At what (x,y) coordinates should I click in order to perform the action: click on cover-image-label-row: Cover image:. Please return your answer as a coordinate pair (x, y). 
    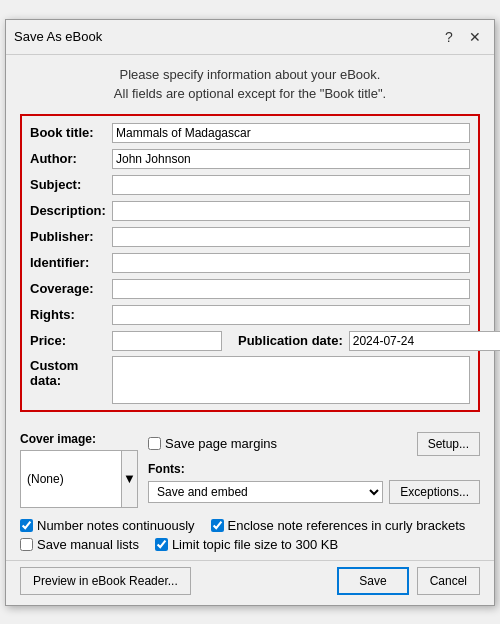
    Looking at the image, I should click on (79, 439).